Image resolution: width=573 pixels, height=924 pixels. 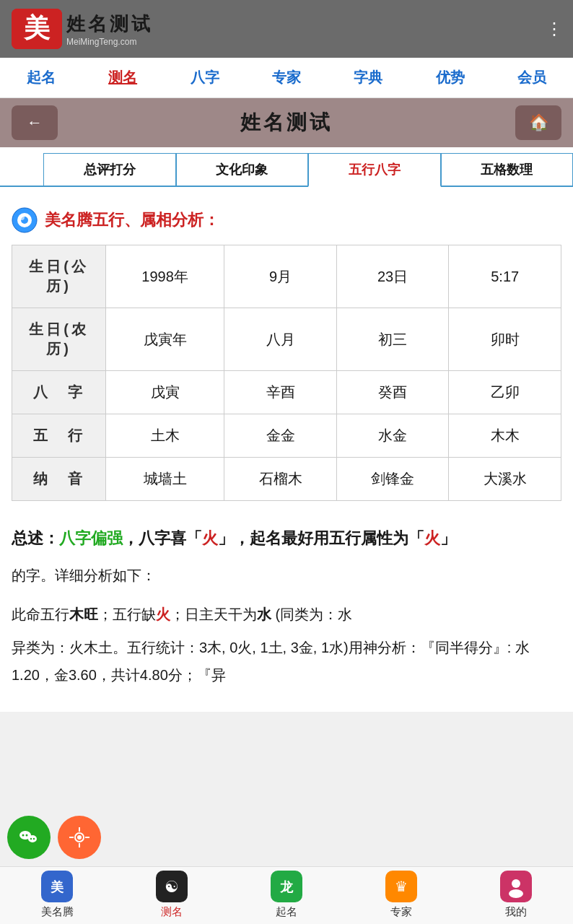 I want to click on label-wuxing: 五 行, so click(x=59, y=436).